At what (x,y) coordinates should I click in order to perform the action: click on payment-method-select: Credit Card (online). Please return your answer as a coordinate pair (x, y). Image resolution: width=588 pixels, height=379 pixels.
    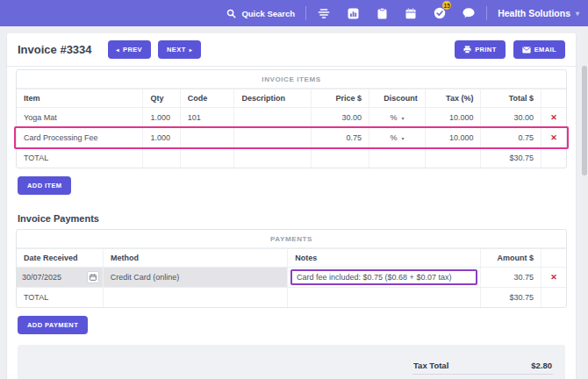
    Looking at the image, I should click on (195, 277).